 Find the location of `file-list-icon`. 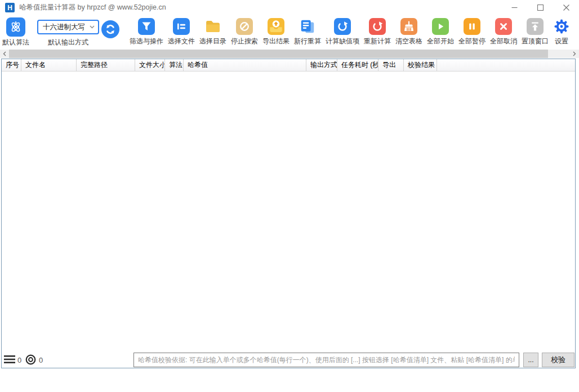

file-list-icon is located at coordinates (181, 26).